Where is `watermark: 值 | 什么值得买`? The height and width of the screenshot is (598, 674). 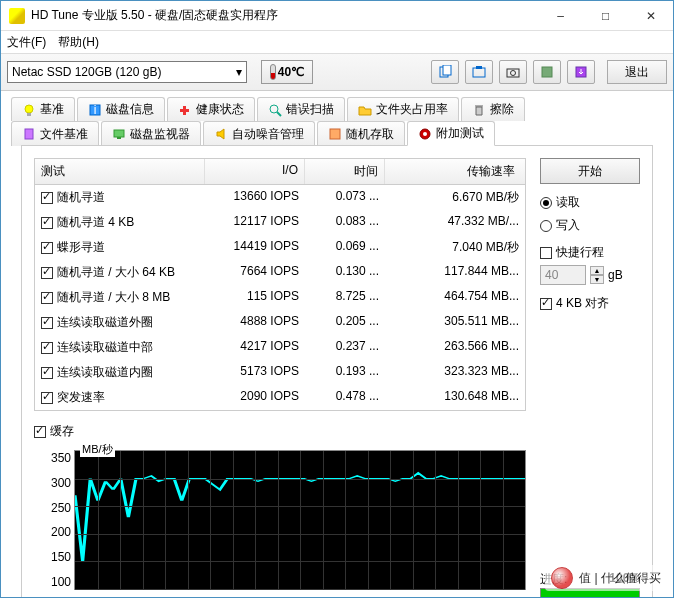
watermark: 值 | 什么值得买 is located at coordinates (606, 578).